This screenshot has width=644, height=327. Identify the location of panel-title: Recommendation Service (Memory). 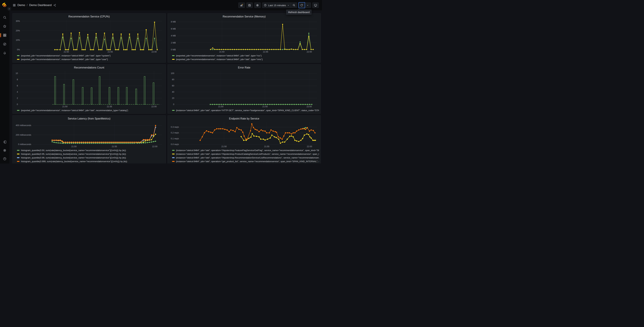
(244, 16).